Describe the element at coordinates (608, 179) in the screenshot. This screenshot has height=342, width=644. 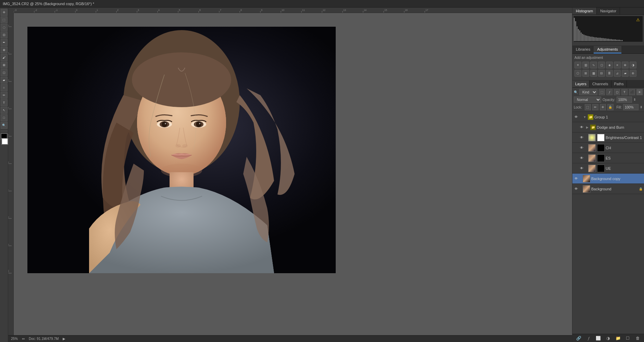
I see `layer-item-bg-copy: 👁 Background copy` at that location.